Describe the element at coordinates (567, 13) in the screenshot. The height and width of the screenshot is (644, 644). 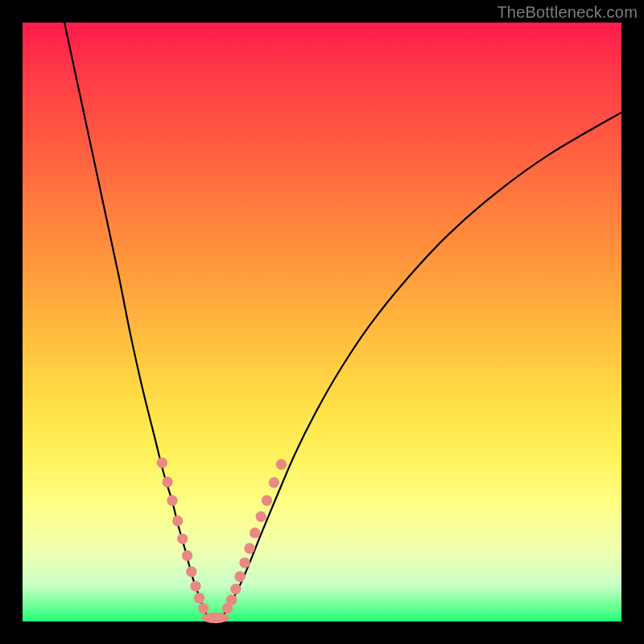
I see `watermark-text: TheBottleneck.com` at that location.